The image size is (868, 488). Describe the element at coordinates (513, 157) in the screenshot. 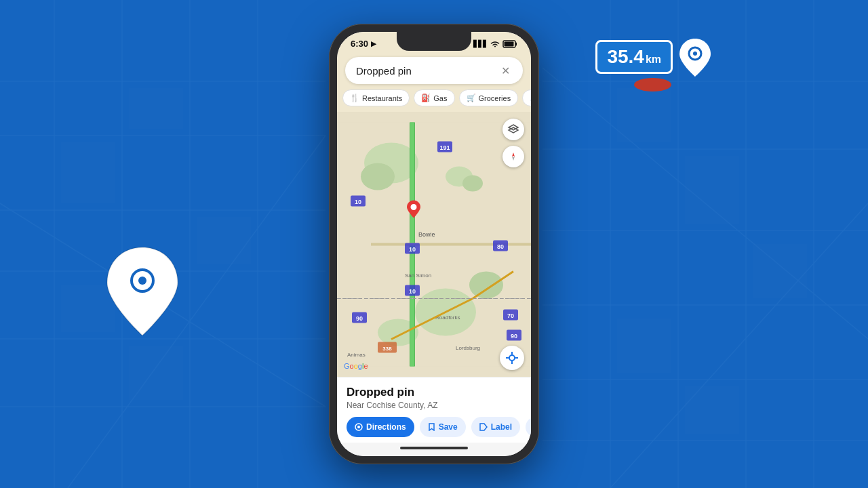

I see `compass-icon` at that location.